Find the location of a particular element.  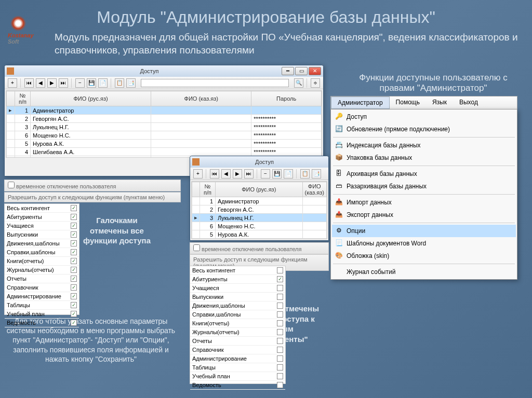

permission-row: Учебный план is located at coordinates (238, 377).